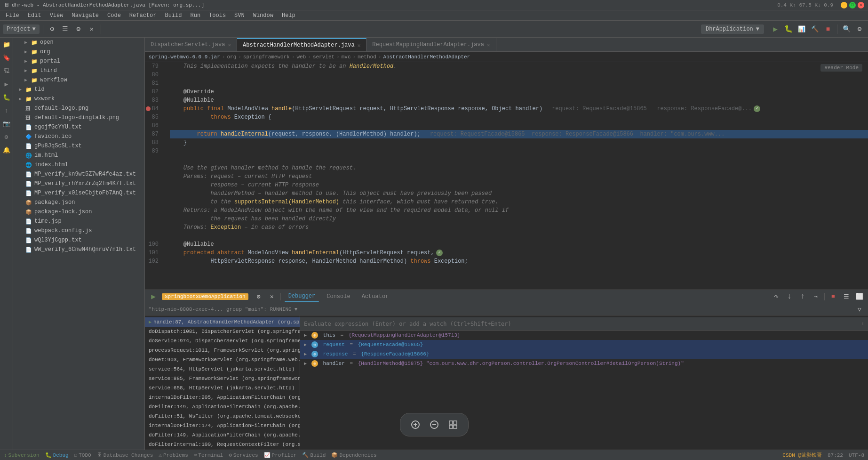 Image resolution: width=868 pixels, height=460 pixels. Describe the element at coordinates (375, 297) in the screenshot. I see `debug-tab-actuator: Actuator` at that location.